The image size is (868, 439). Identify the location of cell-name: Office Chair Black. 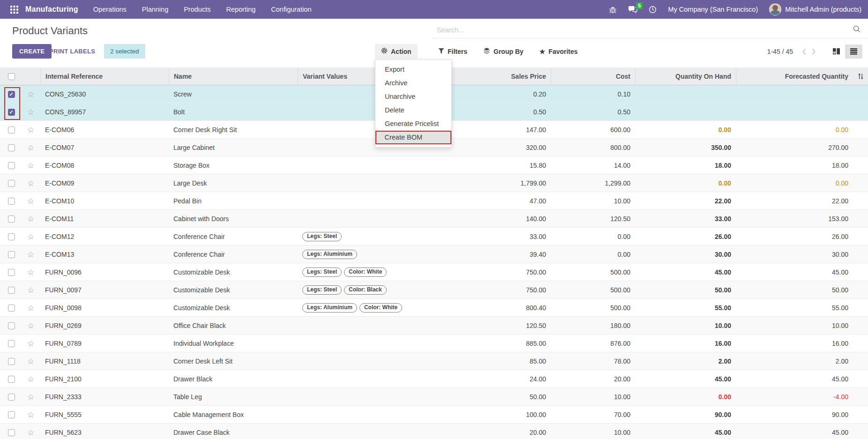
(233, 326).